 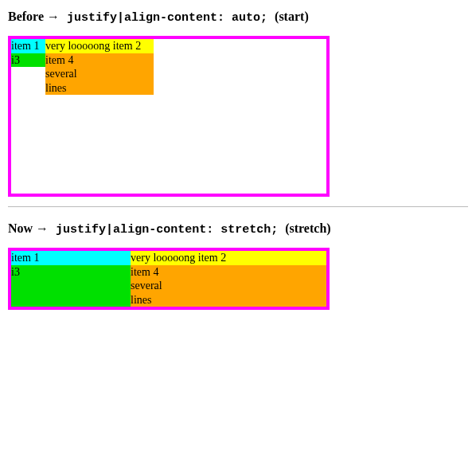 I want to click on heading-now: Now → justify|align-content: stretch; (s…, so click(x=238, y=229).